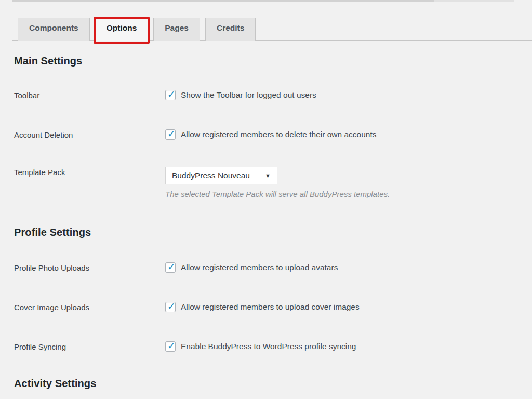  I want to click on select-value: BuddyPress Nouveau, so click(211, 176).